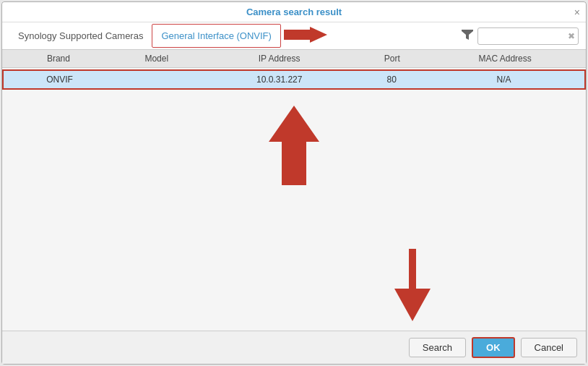 The image size is (588, 366). Describe the element at coordinates (59, 59) in the screenshot. I see `col-header-brand: Brand` at that location.